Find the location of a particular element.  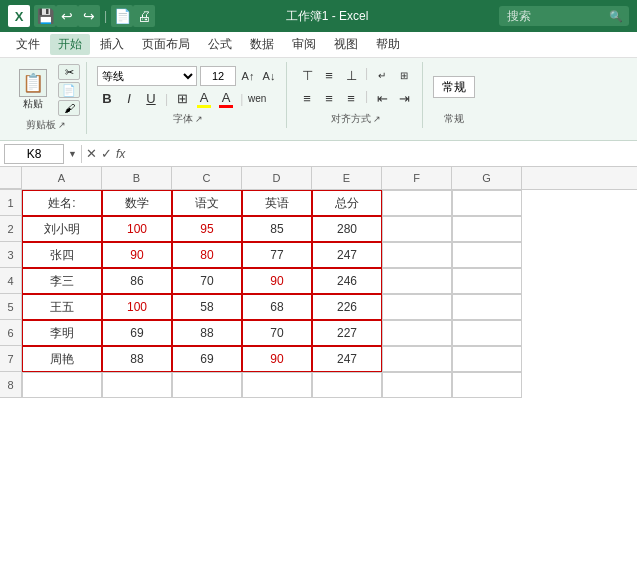

col-header-a: A is located at coordinates (62, 178).